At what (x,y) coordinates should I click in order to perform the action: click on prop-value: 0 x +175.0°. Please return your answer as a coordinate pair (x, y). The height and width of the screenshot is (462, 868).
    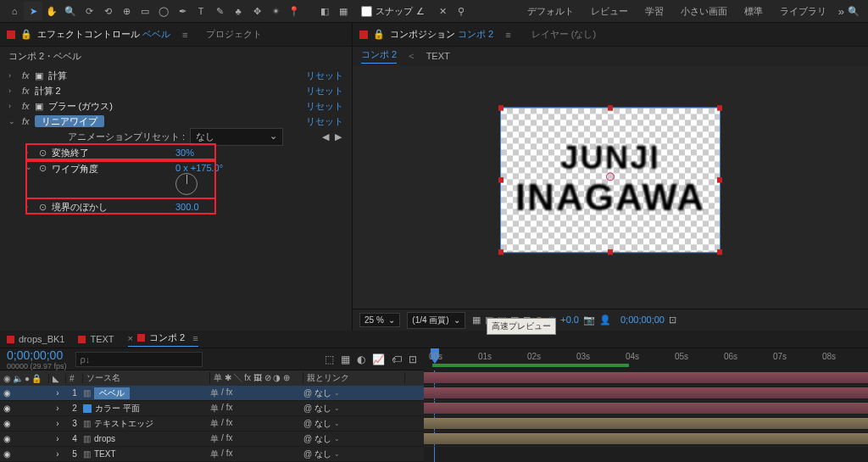
    Looking at the image, I should click on (199, 168).